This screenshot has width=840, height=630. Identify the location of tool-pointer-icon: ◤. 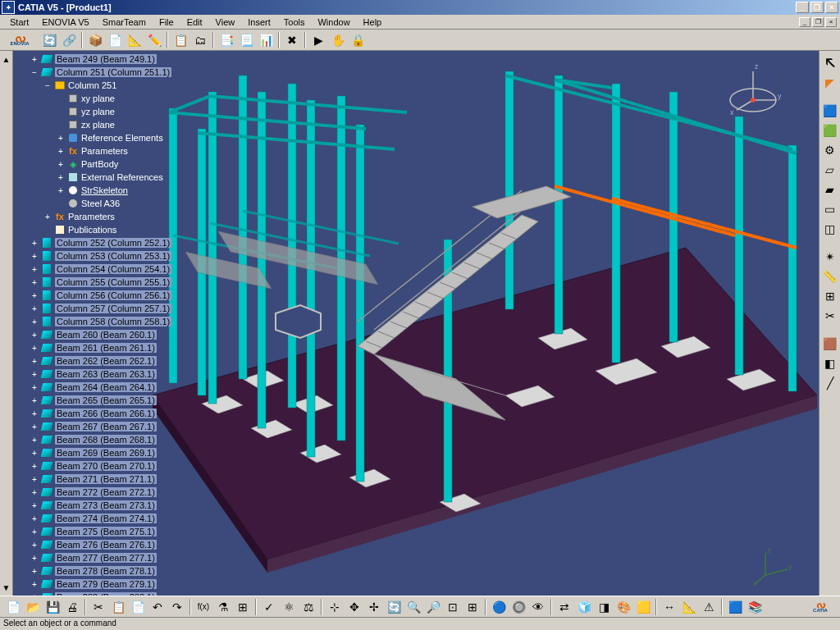
(830, 83).